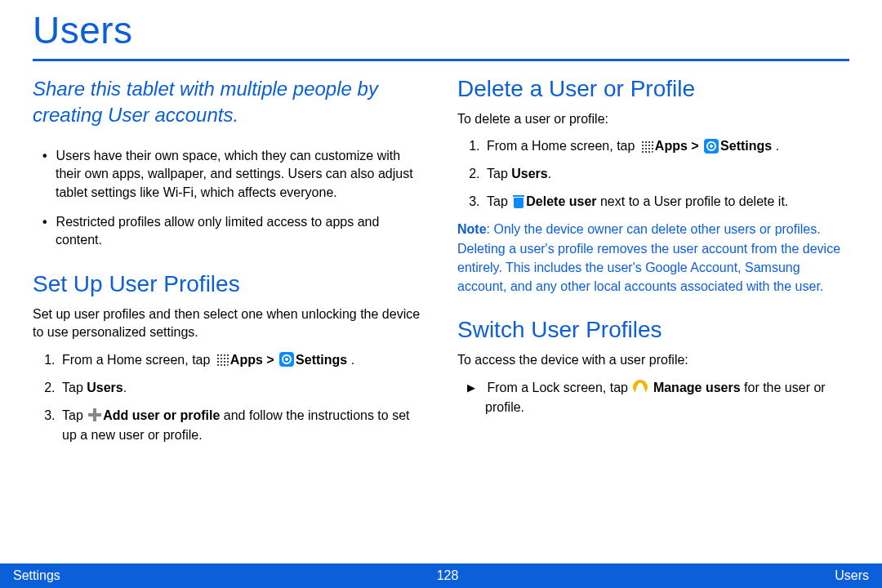  I want to click on note-label: Note, so click(472, 229).